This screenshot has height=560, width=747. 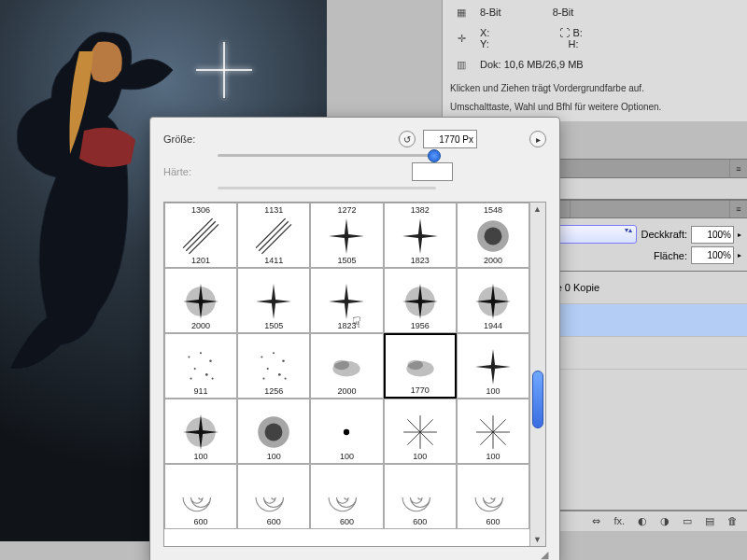 I want to click on brush-preset: 1823, so click(x=346, y=301).